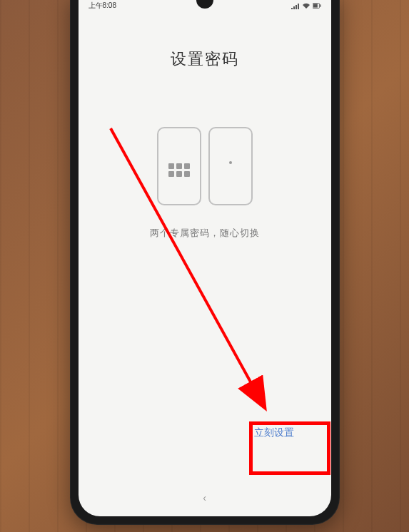 Image resolution: width=409 pixels, height=532 pixels. What do you see at coordinates (205, 59) in the screenshot?
I see `page-title: 设置密码` at bounding box center [205, 59].